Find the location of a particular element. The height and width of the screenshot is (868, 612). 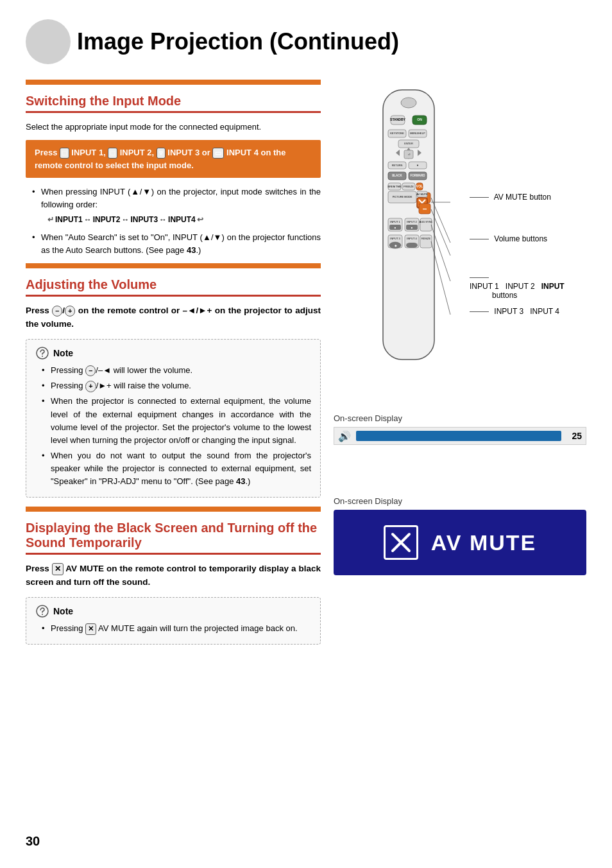

section3-heading: Displaying the Black Screen and Turning … is located at coordinates (173, 538).